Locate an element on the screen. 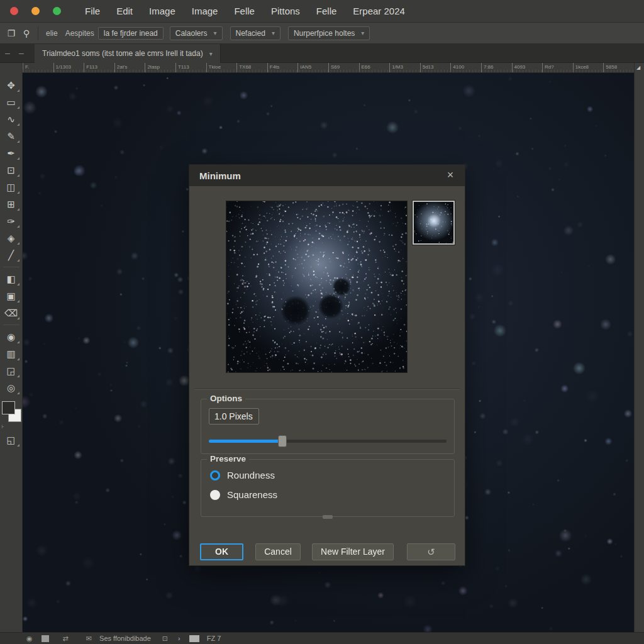 Image resolution: width=644 pixels, height=644 pixels. radio-roundness: Roundness is located at coordinates (243, 475).